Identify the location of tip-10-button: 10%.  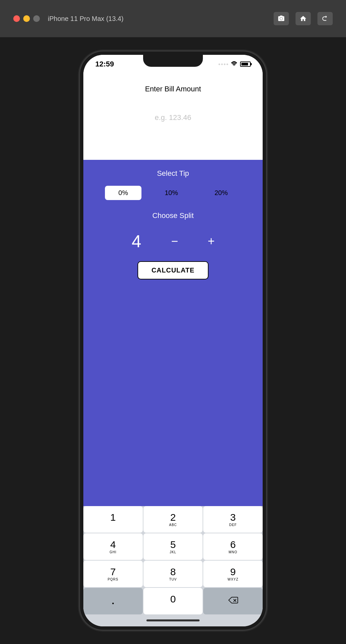
(171, 193).